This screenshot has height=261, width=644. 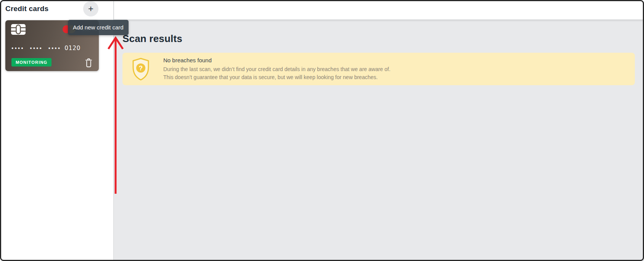 I want to click on last-four-digits: 0120, so click(x=72, y=48).